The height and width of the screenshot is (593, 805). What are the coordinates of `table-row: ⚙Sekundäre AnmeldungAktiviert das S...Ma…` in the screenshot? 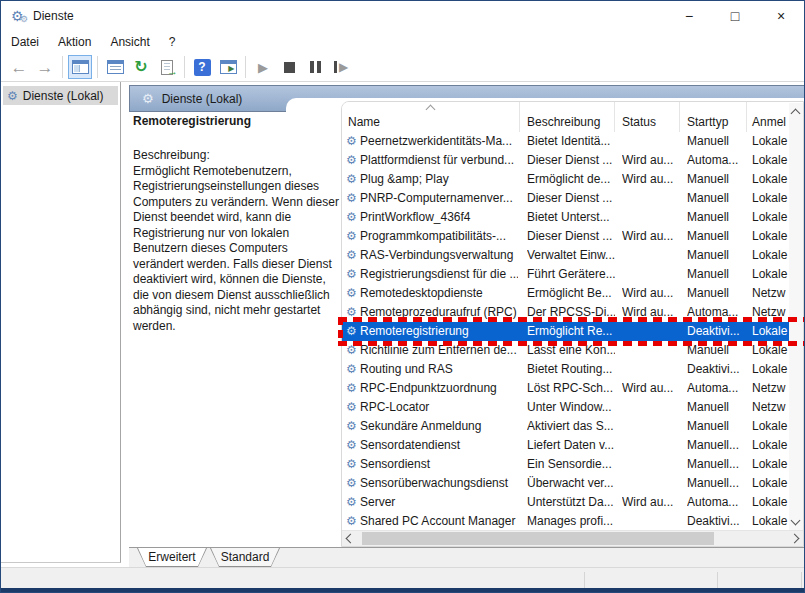 It's located at (566, 426).